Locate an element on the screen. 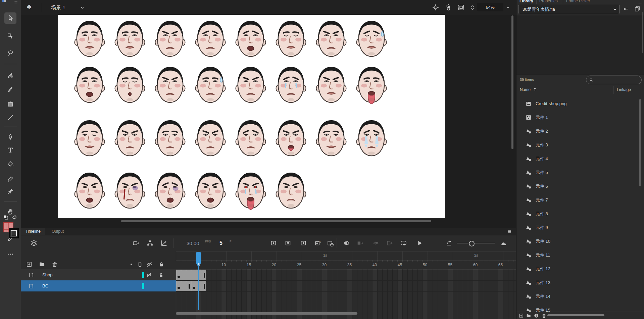  panel-grip-icon is located at coordinates (4, 2).